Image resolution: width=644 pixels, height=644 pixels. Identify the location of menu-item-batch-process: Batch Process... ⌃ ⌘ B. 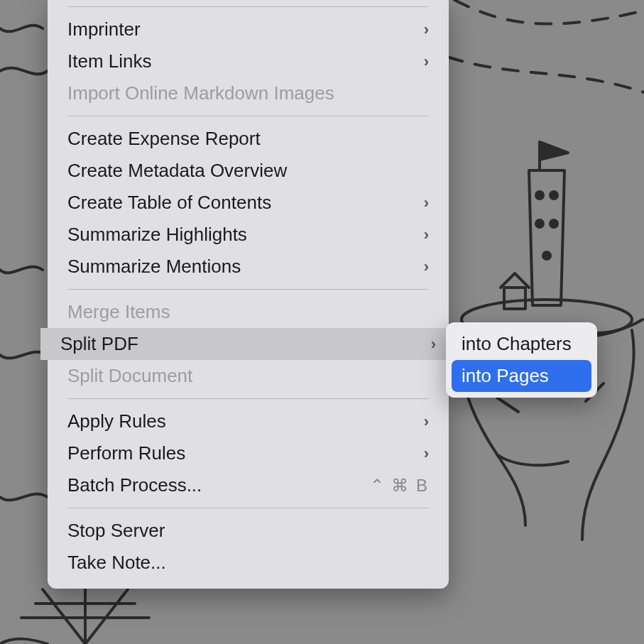
(249, 486).